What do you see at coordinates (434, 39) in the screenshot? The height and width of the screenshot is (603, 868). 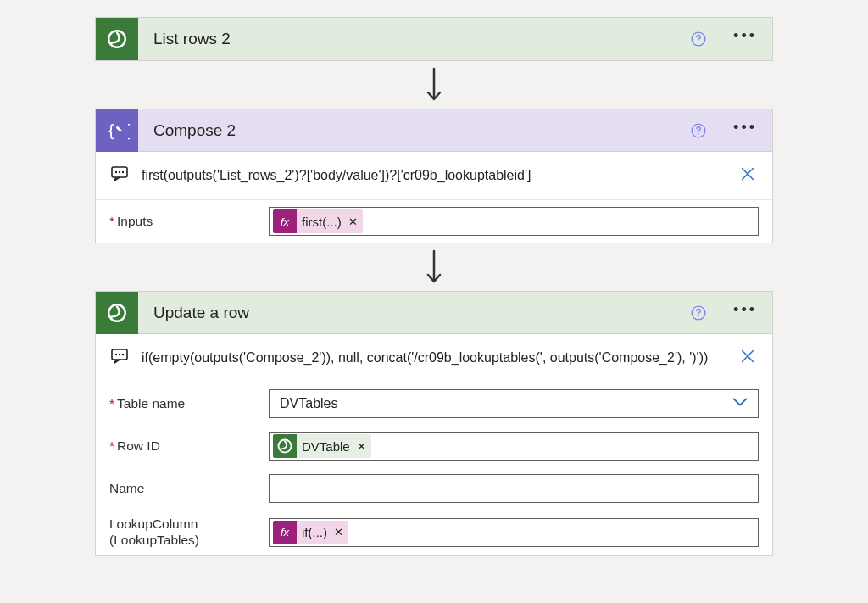 I see `action-card-list-rows-2: List rows 2 •••` at bounding box center [434, 39].